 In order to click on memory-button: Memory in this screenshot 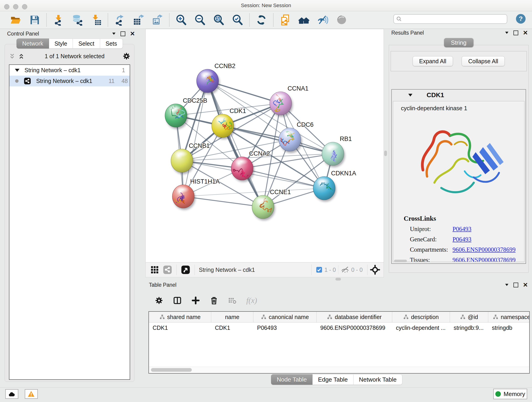, I will do `click(510, 394)`.